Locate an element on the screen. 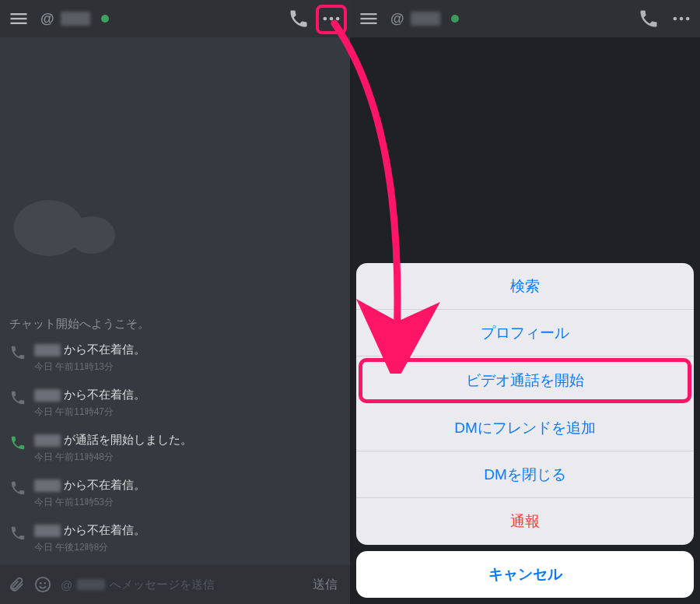 Image resolution: width=700 pixels, height=604 pixels. attach-icon is located at coordinates (16, 585).